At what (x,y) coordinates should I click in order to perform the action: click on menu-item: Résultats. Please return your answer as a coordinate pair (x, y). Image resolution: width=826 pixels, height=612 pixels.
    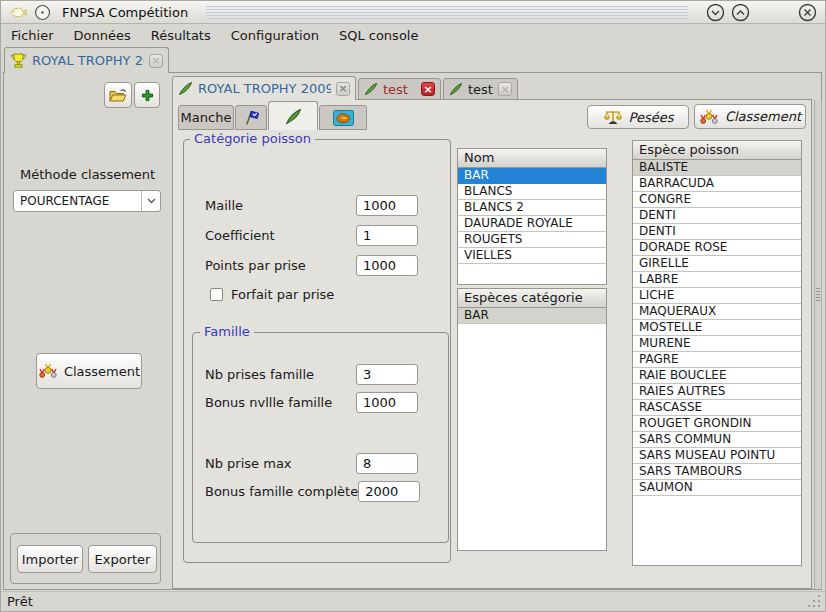
    Looking at the image, I should click on (181, 36).